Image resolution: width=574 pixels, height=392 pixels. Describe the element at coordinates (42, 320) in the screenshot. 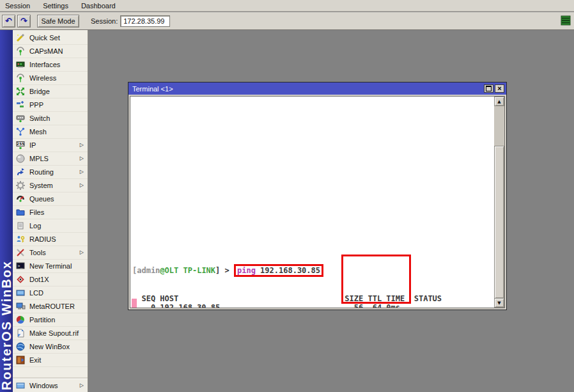

I see `sidebar-item-label: Partition` at that location.